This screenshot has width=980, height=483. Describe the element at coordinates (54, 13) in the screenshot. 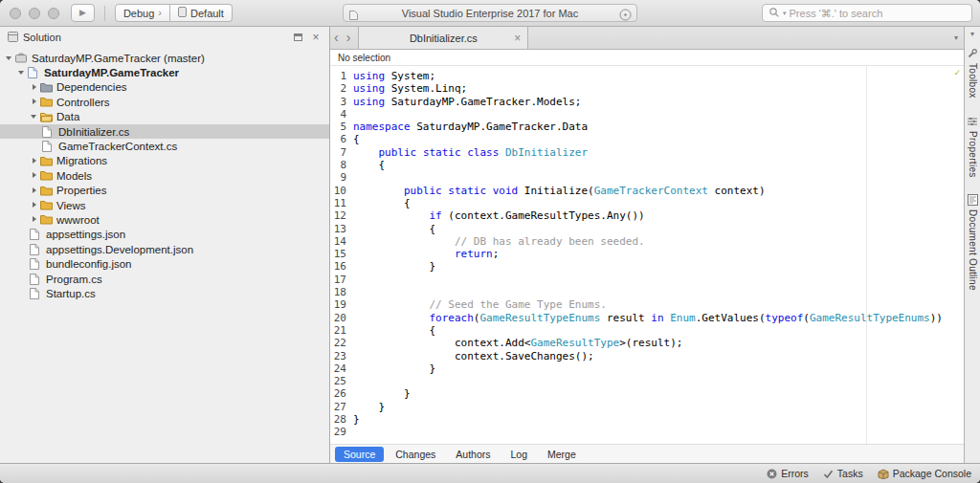

I see `zoom-window-button` at that location.